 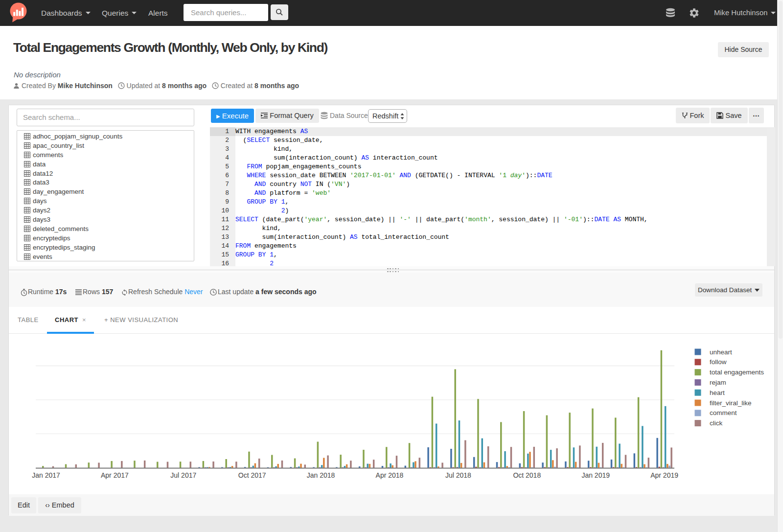 What do you see at coordinates (737, 372) in the screenshot?
I see `svg-text: total engagements` at bounding box center [737, 372].